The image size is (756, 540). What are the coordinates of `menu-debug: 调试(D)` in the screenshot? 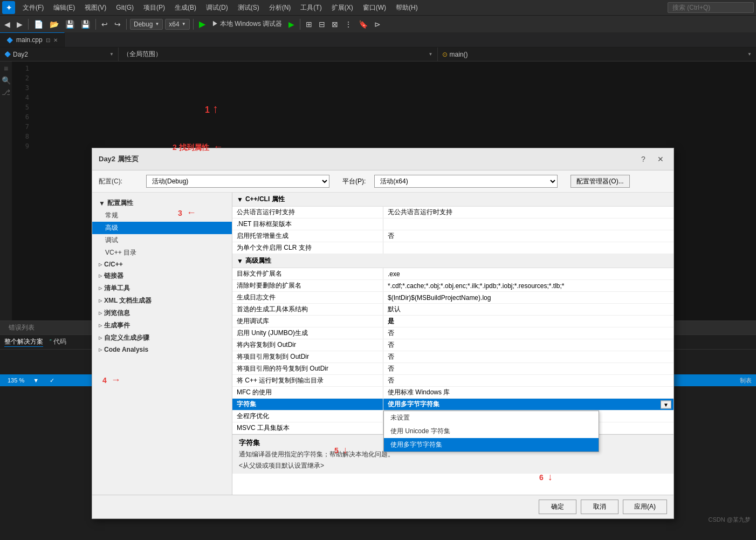 It's located at (217, 8).